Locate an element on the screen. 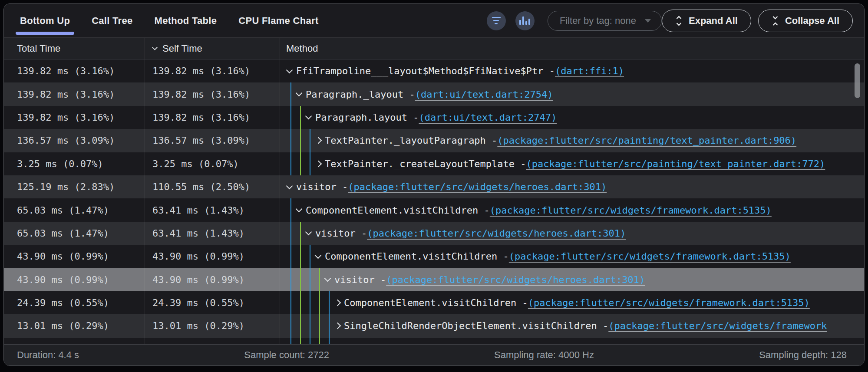 The height and width of the screenshot is (372, 868). source-link: (dart:ffi:1) is located at coordinates (590, 71).